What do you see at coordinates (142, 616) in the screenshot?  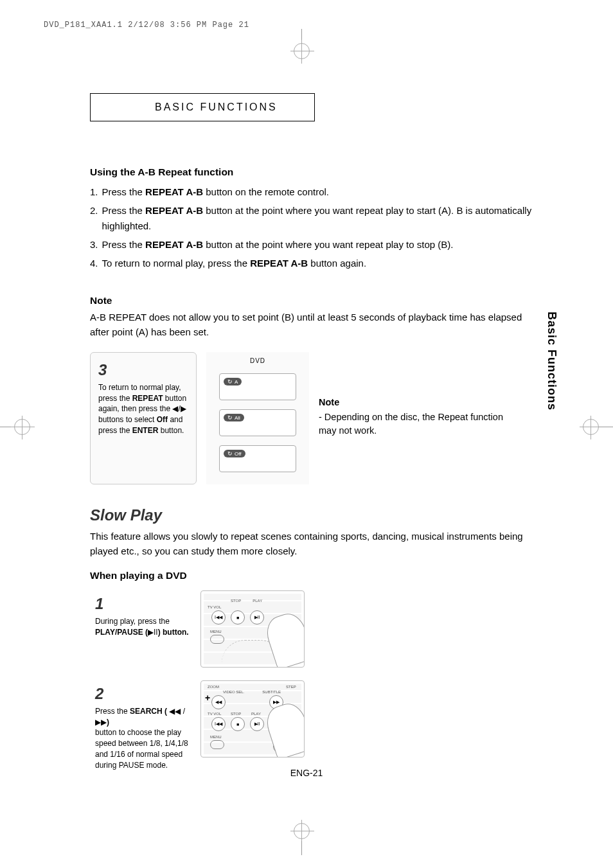 I see `slow-step1-box: 1 During play, press the PLAY/PAUSE (▶II…` at bounding box center [142, 616].